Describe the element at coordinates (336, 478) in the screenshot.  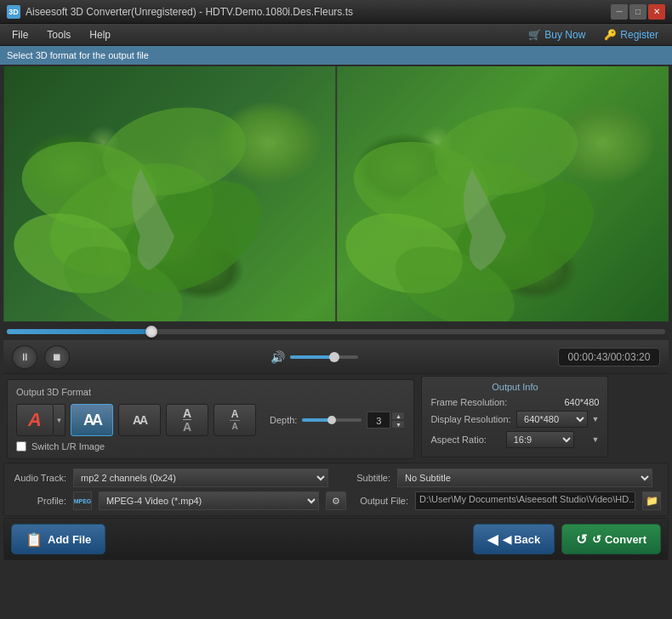
I see `audio-subtitle-line: Audio Track: mp2 2 channels (0x24) Subti…` at that location.